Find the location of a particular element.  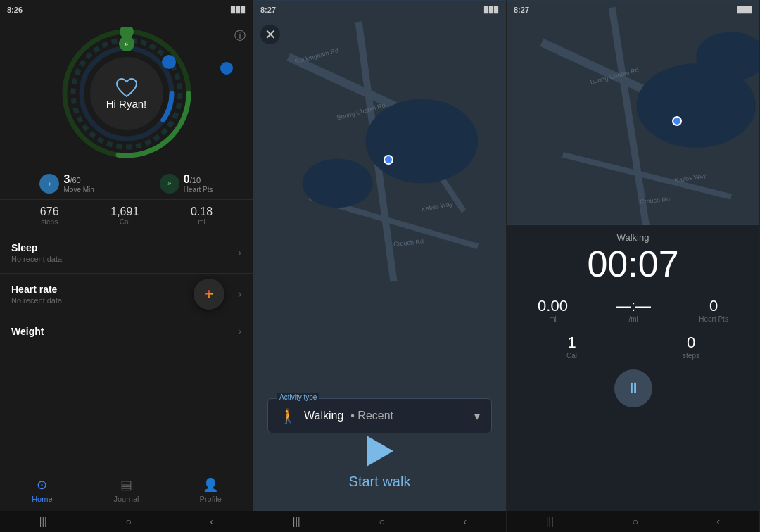

pace-unit: /mi is located at coordinates (633, 319).